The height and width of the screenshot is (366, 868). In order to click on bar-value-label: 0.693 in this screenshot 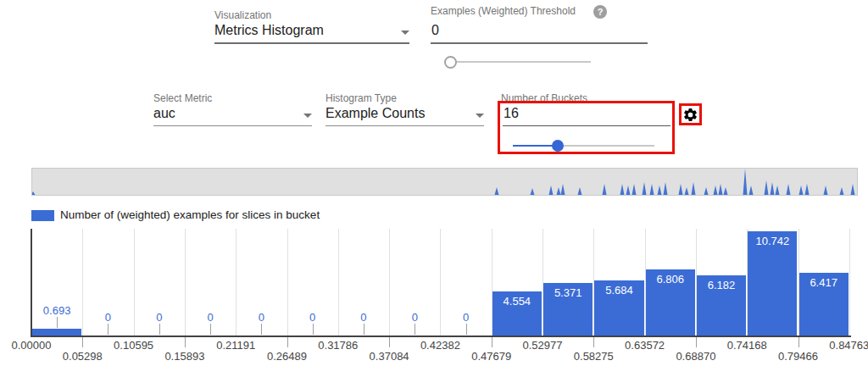, I will do `click(57, 310)`.